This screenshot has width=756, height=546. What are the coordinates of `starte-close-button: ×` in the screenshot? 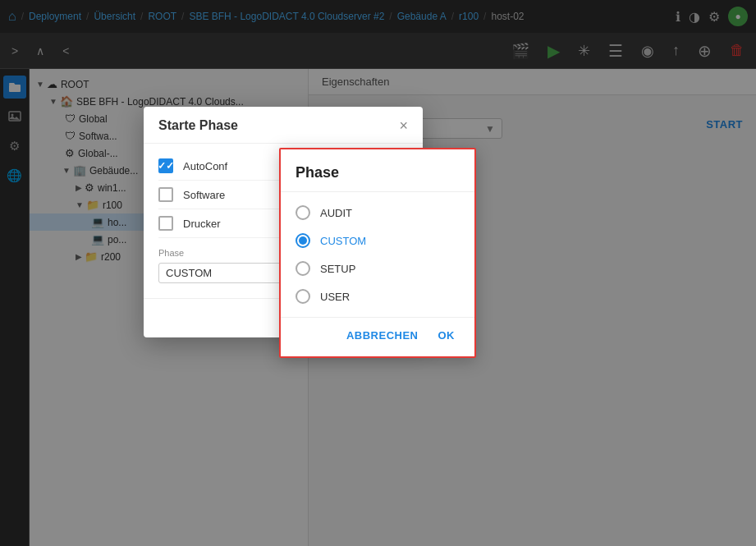 It's located at (404, 126).